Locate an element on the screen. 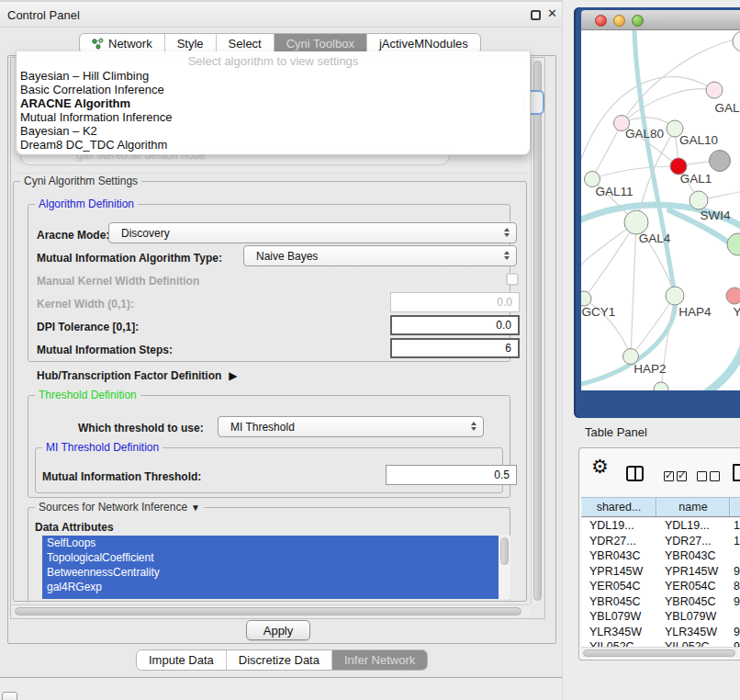 The width and height of the screenshot is (740, 700). cyni-bottom-tabs: Impute DataDiscretize DataInfer Network is located at coordinates (282, 660).